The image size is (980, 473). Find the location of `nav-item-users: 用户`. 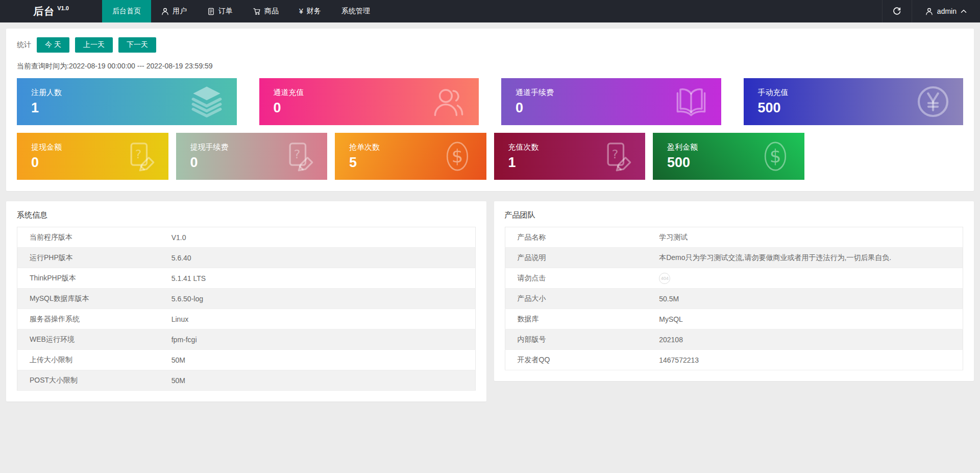

nav-item-users: 用户 is located at coordinates (174, 11).